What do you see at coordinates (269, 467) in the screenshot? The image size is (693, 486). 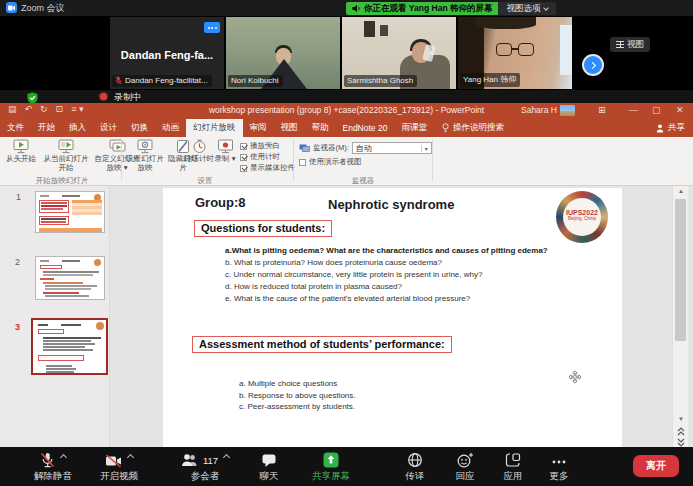 I see `chat-button: 聊天` at bounding box center [269, 467].